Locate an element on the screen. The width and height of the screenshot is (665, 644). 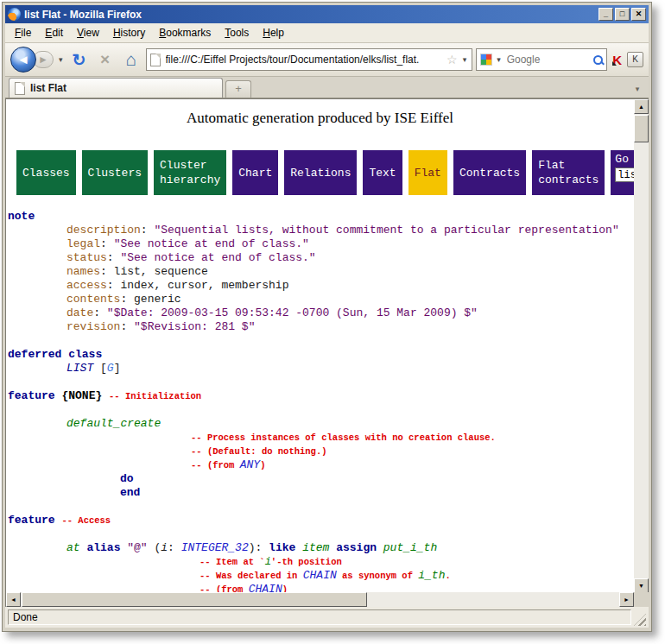
code-line: legal: "See notice at end of class." is located at coordinates (320, 244).